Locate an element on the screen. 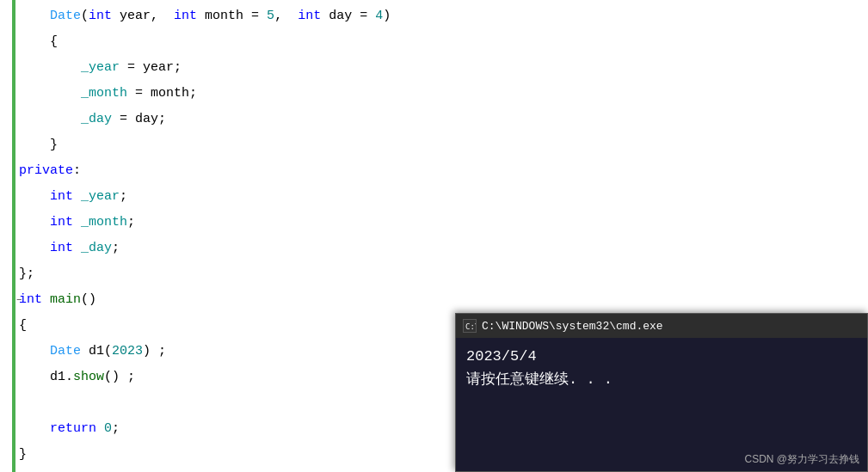 Image resolution: width=868 pixels, height=472 pixels. code-token: 2023 is located at coordinates (127, 351).